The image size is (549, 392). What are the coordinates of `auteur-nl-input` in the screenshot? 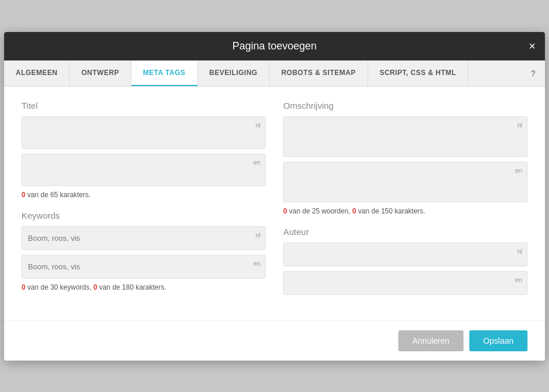 It's located at (405, 255).